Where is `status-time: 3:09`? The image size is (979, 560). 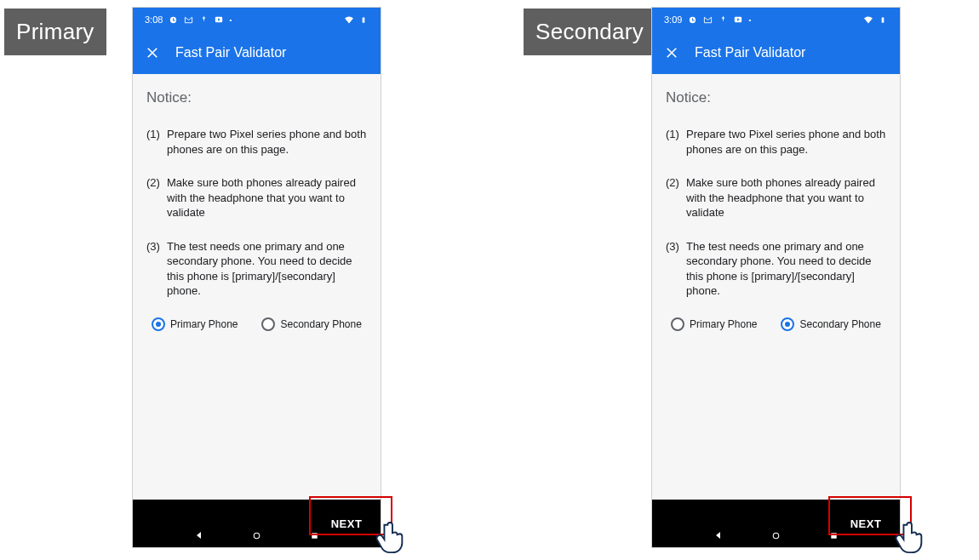 status-time: 3:09 is located at coordinates (673, 20).